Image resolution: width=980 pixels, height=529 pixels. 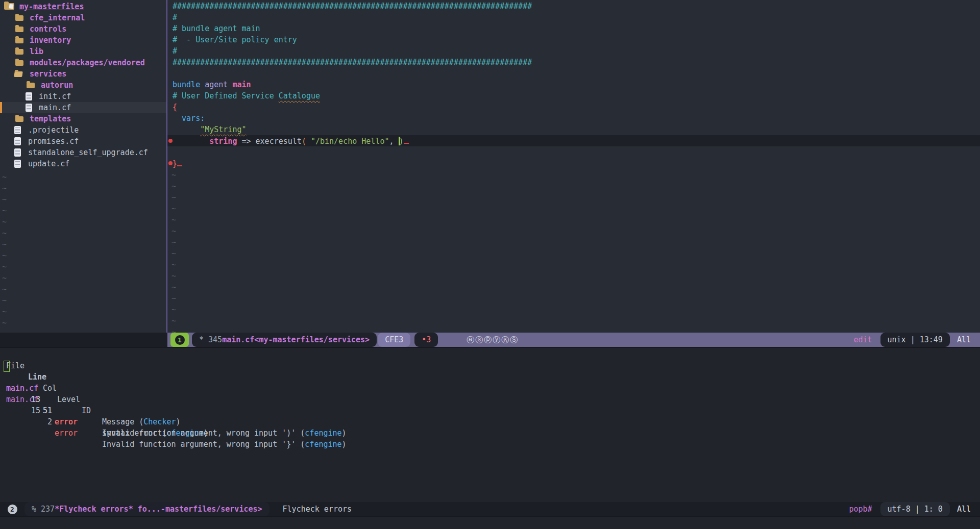 What do you see at coordinates (189, 118) in the screenshot?
I see `code-line-11: vars:` at bounding box center [189, 118].